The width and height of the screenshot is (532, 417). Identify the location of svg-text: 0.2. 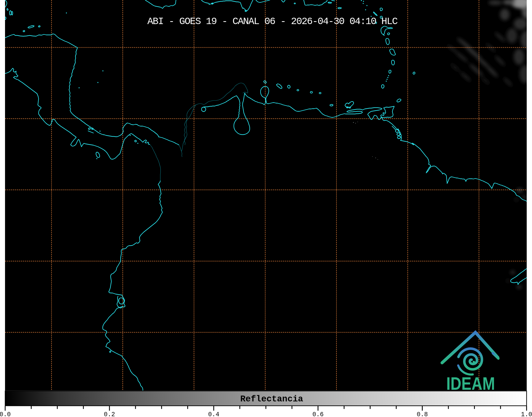
(110, 414).